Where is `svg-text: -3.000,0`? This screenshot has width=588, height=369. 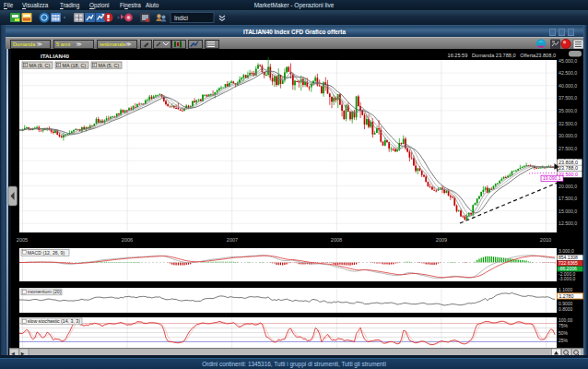 svg-text: -3.000,0 is located at coordinates (568, 279).